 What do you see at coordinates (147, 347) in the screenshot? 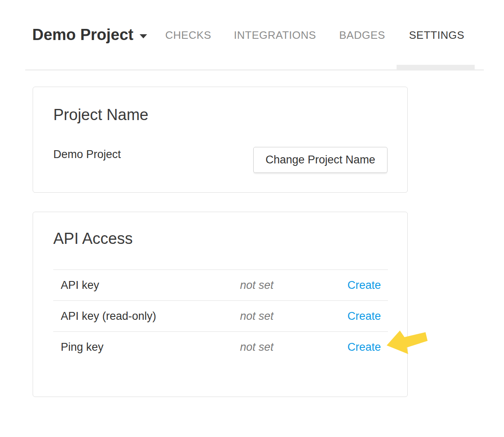
I see `row-label: Ping key` at bounding box center [147, 347].